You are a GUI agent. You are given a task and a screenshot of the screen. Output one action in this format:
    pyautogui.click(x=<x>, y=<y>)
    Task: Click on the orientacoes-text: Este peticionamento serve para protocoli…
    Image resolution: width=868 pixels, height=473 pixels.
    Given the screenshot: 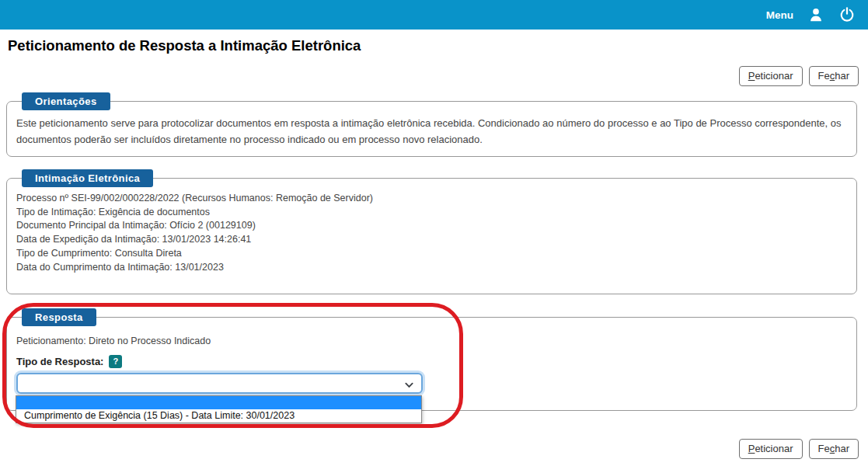 What is the action you would take?
    pyautogui.click(x=432, y=124)
    